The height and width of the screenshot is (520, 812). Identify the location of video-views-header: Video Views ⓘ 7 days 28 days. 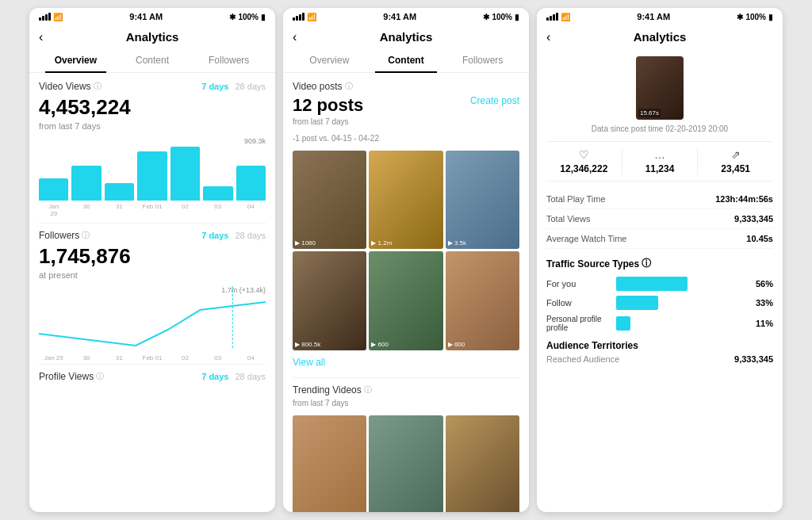
(152, 86).